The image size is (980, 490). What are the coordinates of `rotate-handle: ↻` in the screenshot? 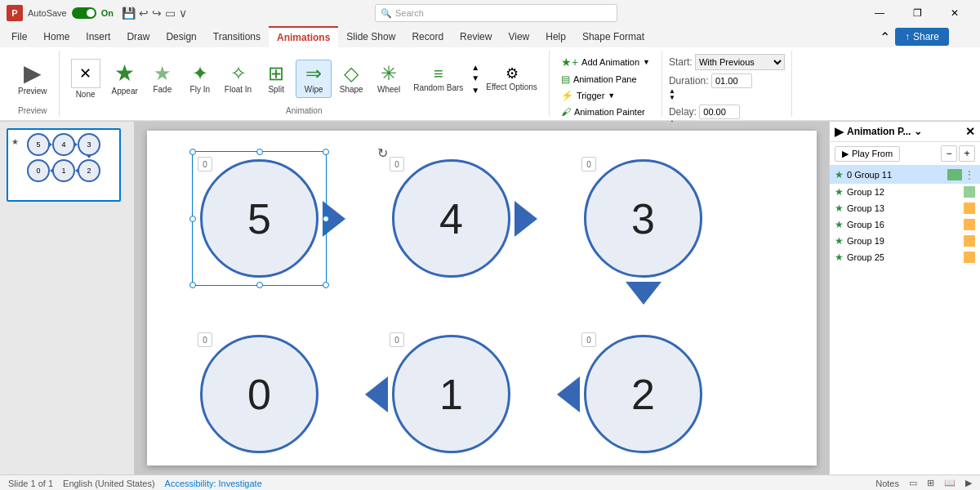 It's located at (382, 154).